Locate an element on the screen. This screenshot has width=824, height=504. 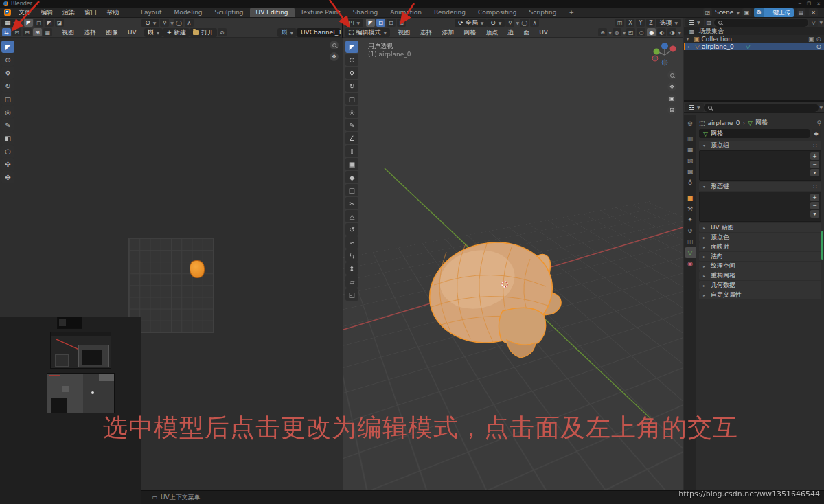
viewport-menu-item: 边 is located at coordinates (511, 33).